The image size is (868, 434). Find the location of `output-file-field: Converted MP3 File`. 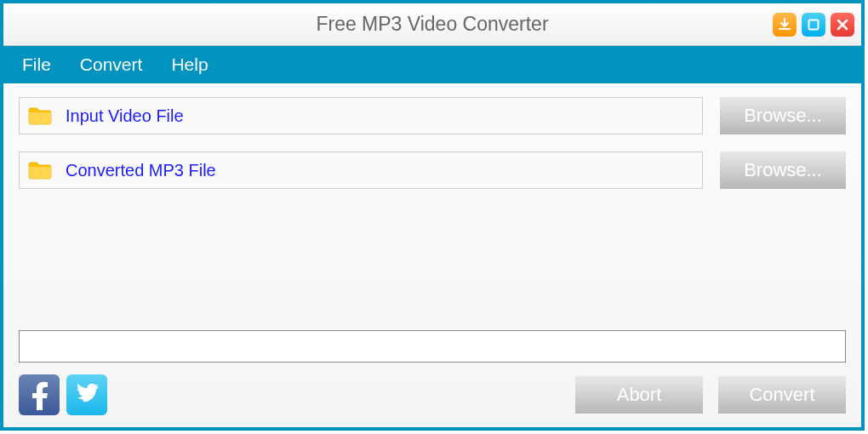

output-file-field: Converted MP3 File is located at coordinates (361, 170).